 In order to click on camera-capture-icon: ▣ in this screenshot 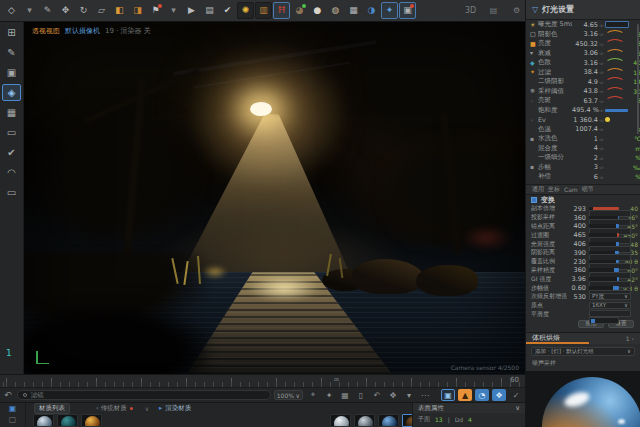, I will do `click(408, 10)`.